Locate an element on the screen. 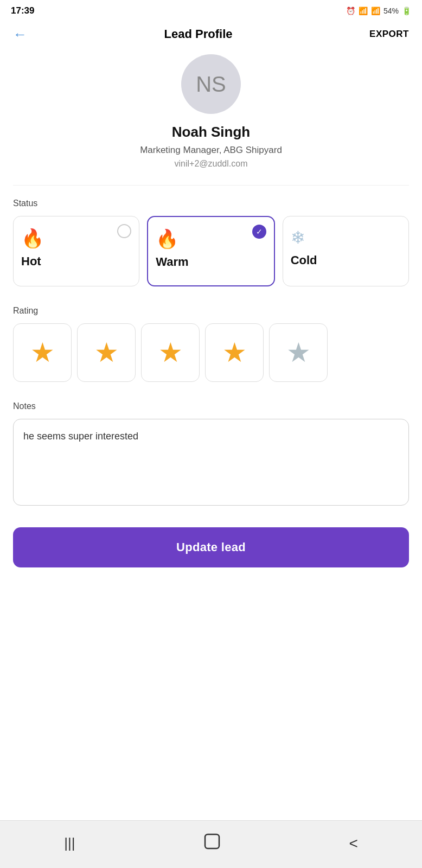 The image size is (422, 868). update-lead-button: Update lead is located at coordinates (211, 547).